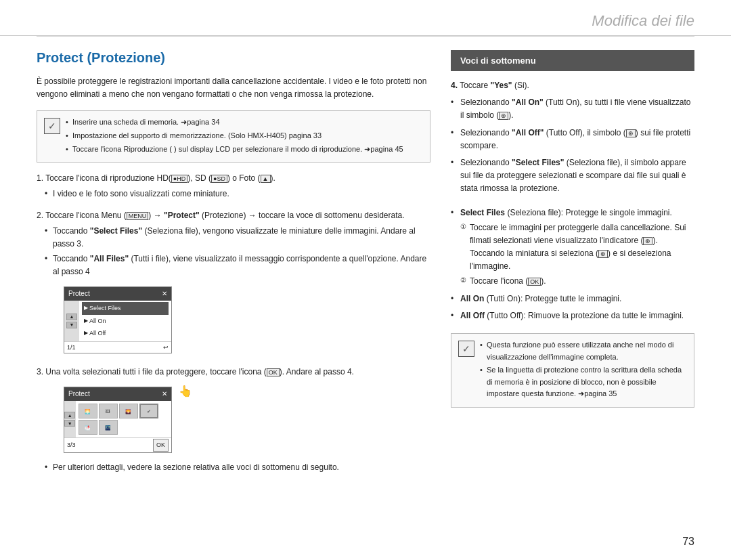 The height and width of the screenshot is (560, 731). Describe the element at coordinates (573, 137) in the screenshot. I see `step-4-content: 4. Toccare "Yes" (Si). Selezionando "All…` at that location.